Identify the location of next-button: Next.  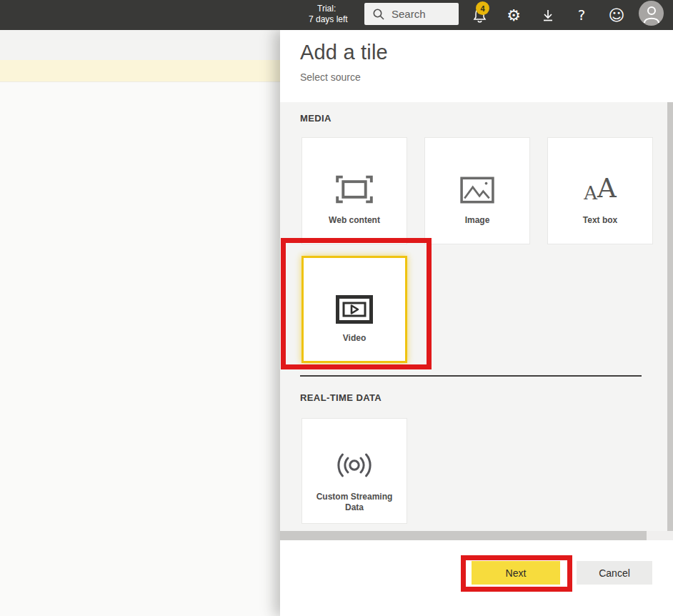
(516, 573).